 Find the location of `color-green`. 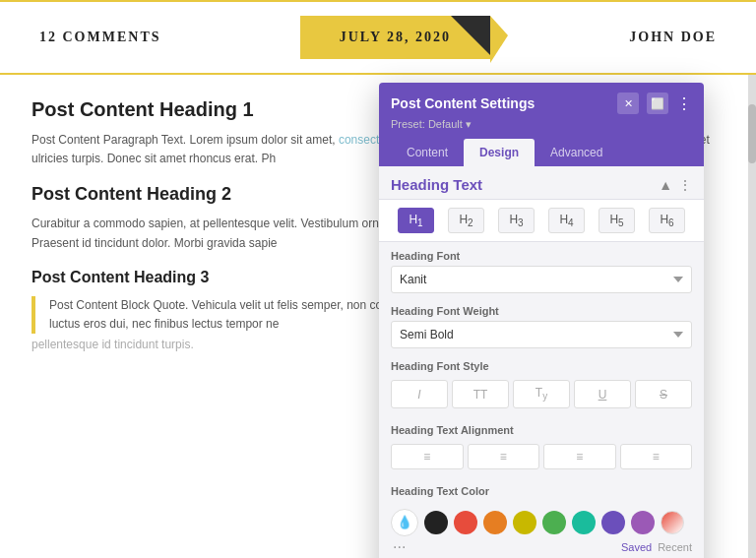

color-green is located at coordinates (554, 523).